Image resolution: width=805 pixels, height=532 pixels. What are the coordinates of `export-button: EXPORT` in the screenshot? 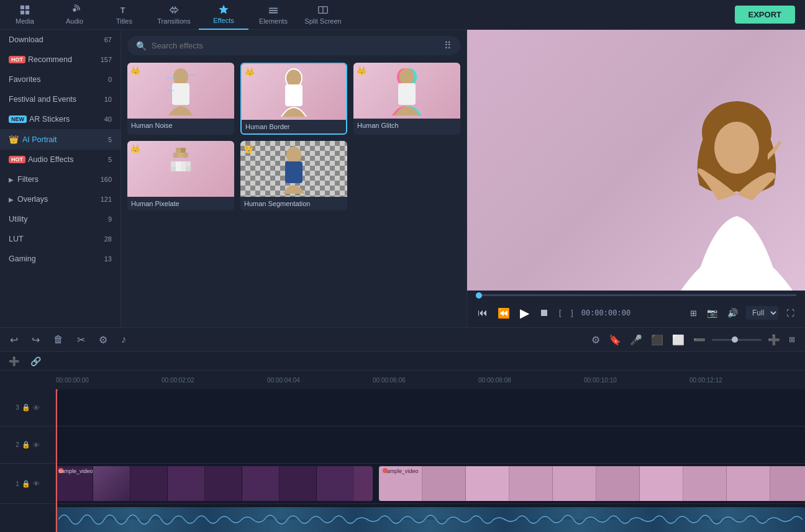 It's located at (765, 15).